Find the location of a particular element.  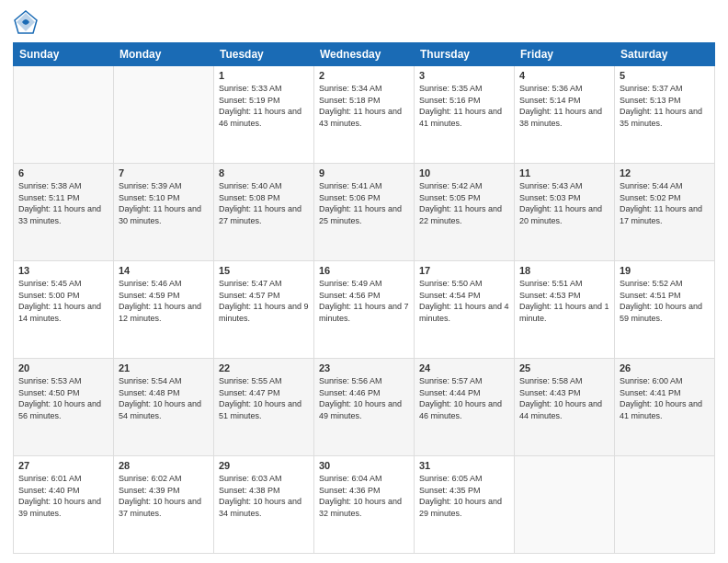

day-number: 13 is located at coordinates (63, 270).